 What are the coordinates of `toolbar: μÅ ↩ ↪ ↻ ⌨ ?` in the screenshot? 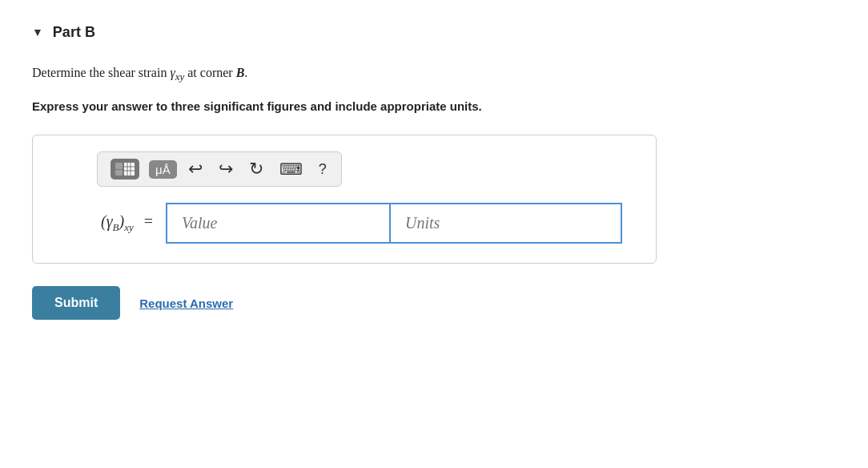 It's located at (219, 169).